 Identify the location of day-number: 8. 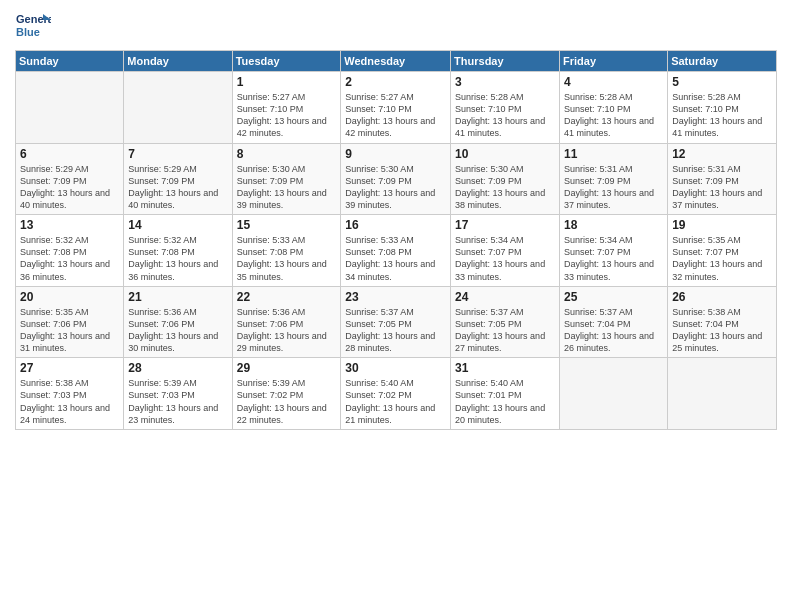
(287, 154).